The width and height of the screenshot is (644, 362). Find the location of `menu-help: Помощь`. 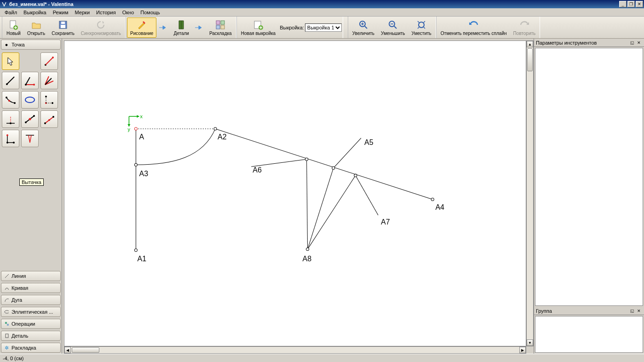

menu-help: Помощь is located at coordinates (150, 12).